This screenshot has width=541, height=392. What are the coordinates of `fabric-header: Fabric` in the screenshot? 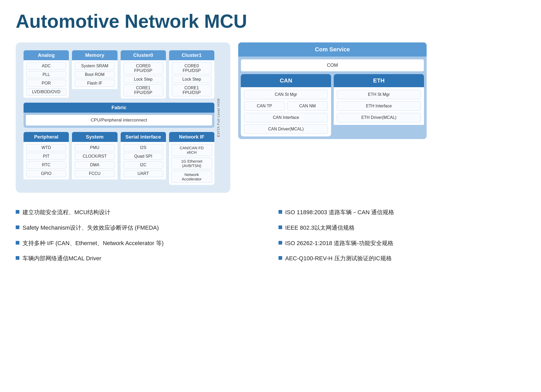 It's located at (119, 108).